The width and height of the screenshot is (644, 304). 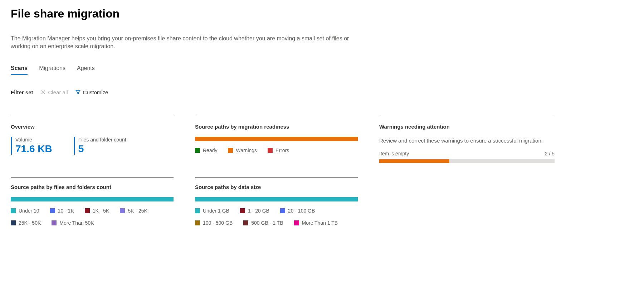 What do you see at coordinates (322, 92) in the screenshot?
I see `filter-row: Filter set Clear all Customize` at bounding box center [322, 92].